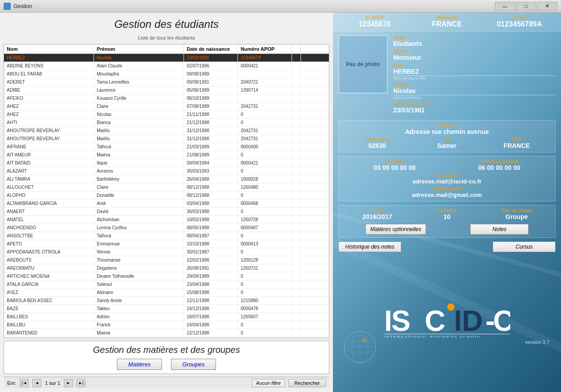  What do you see at coordinates (49, 90) in the screenshot?
I see `td-nom: ADIBE` at bounding box center [49, 90].